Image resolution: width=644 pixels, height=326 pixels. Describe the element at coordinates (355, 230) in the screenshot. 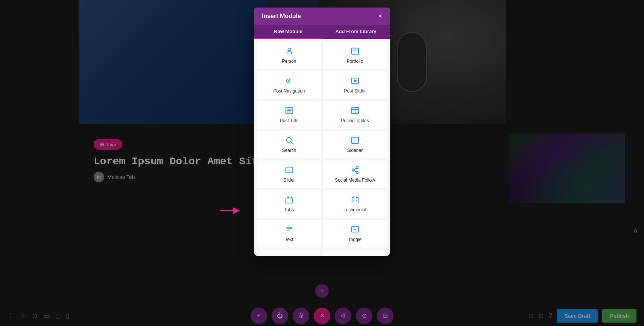

I see `toggle-module-icon` at that location.